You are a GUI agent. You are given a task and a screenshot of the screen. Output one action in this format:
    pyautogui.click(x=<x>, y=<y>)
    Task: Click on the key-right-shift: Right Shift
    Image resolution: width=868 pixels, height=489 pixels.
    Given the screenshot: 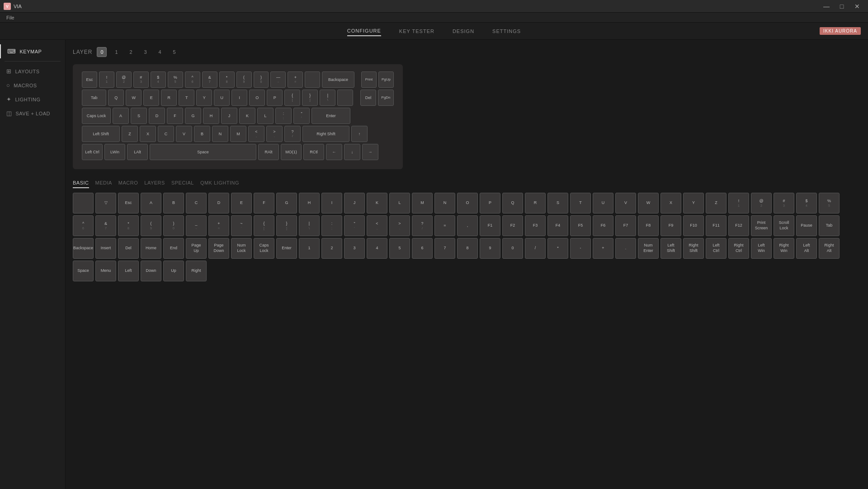 What is the action you would take?
    pyautogui.click(x=326, y=134)
    